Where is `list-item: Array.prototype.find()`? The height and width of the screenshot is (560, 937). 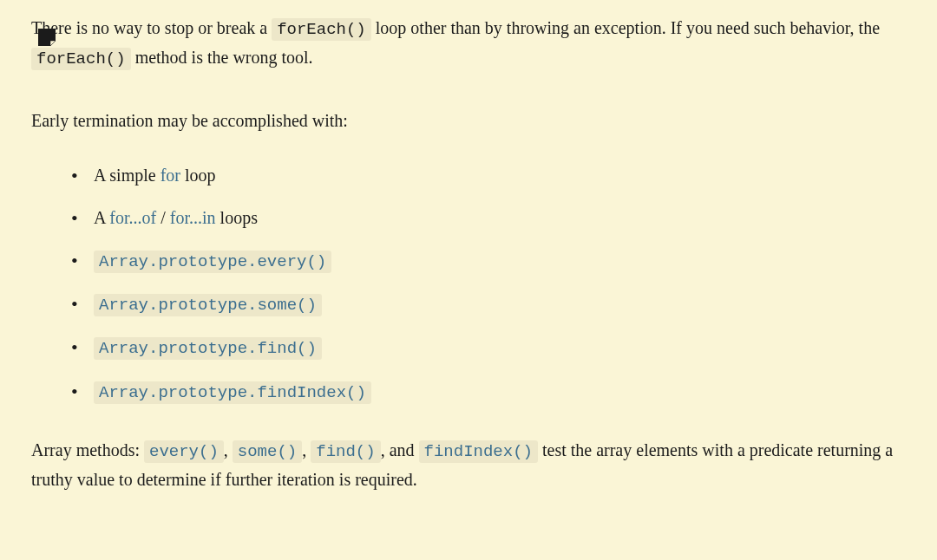 list-item: Array.prototype.find() is located at coordinates (490, 348).